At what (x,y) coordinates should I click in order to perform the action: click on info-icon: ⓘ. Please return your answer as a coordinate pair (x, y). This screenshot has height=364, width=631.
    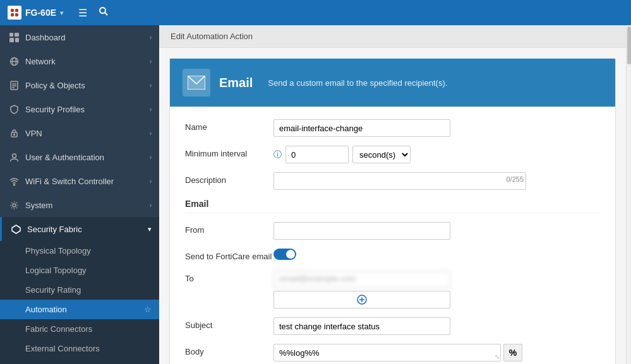
    Looking at the image, I should click on (278, 155).